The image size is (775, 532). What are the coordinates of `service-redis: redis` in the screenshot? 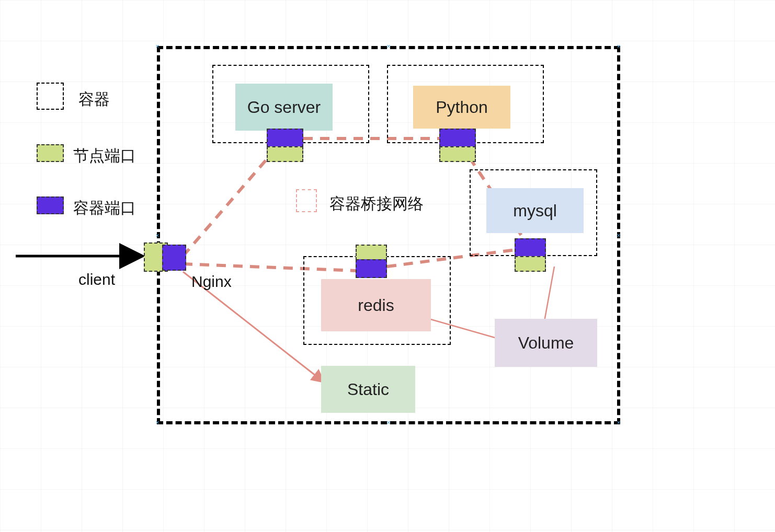 It's located at (376, 305).